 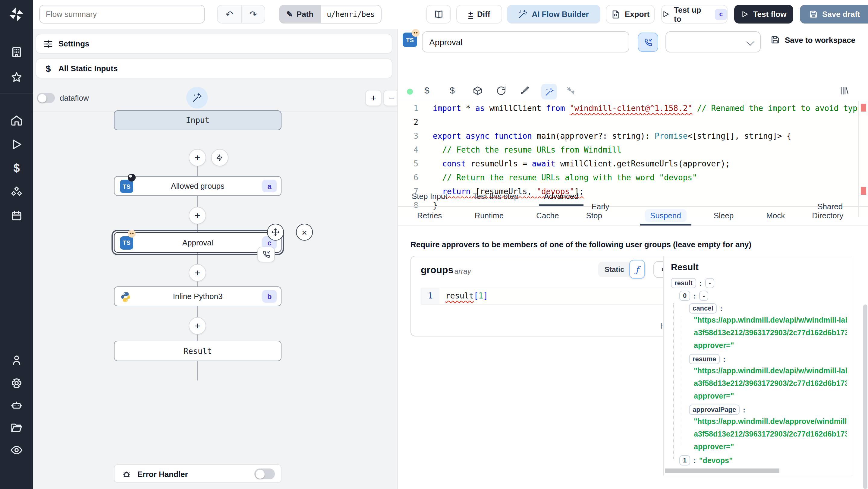 What do you see at coordinates (253, 14) in the screenshot?
I see `redo-button: ↷` at bounding box center [253, 14].